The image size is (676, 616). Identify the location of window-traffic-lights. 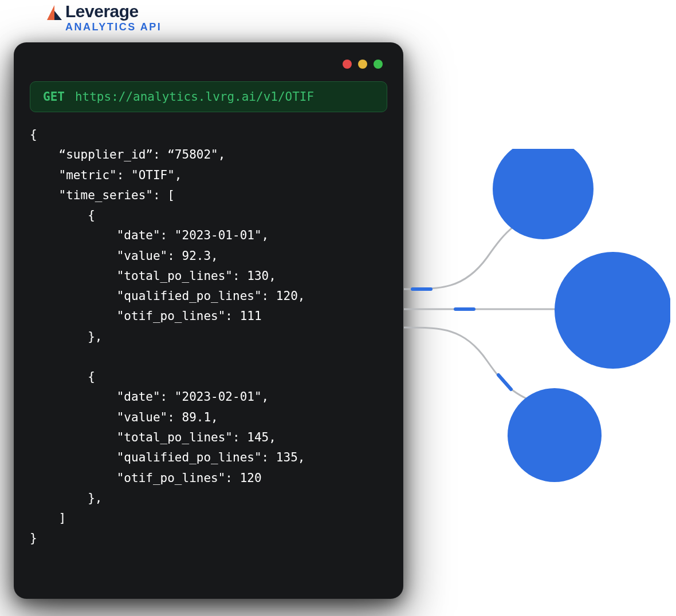
(209, 69).